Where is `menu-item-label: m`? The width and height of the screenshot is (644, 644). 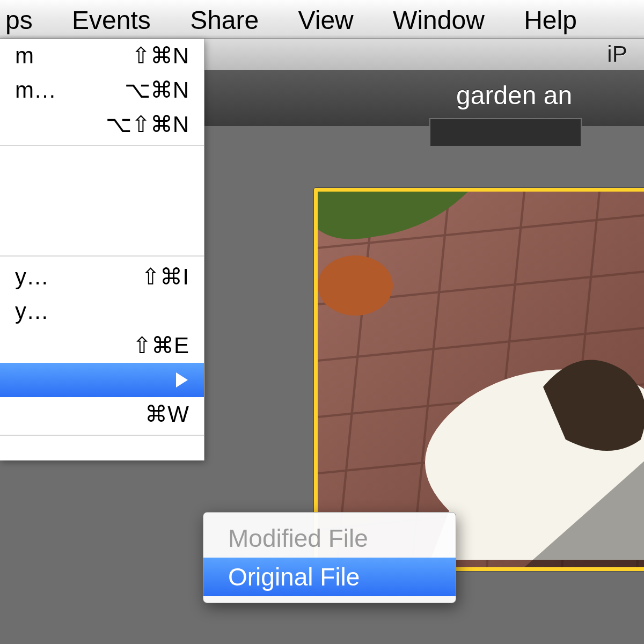 menu-item-label: m is located at coordinates (25, 56).